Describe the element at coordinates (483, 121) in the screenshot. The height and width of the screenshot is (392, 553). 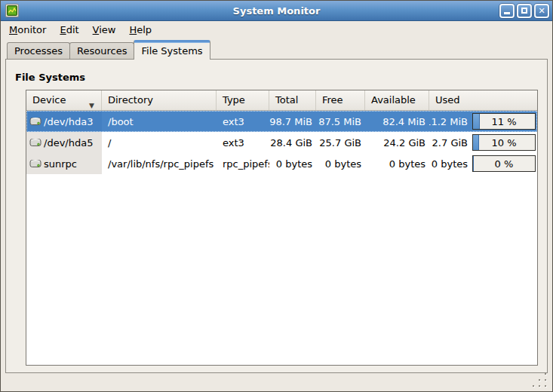
I see `used-cell: 11.2 MiB 11 %` at that location.